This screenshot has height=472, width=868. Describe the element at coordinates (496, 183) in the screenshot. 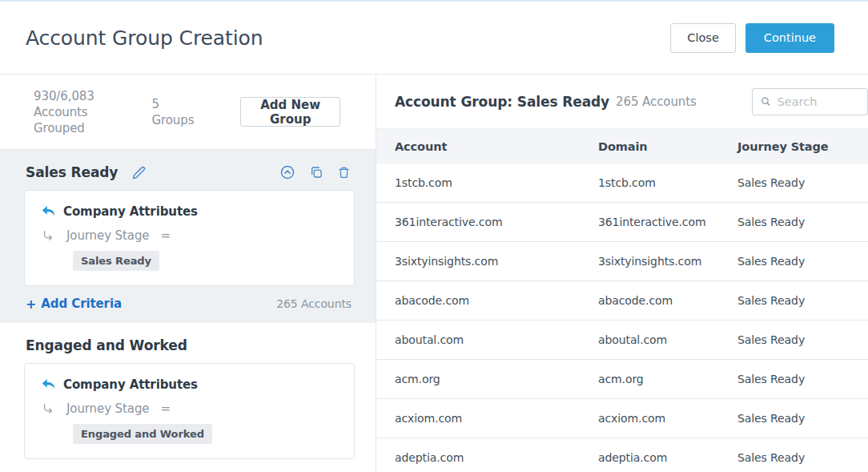

I see `account-cell: 1stcb.com` at that location.